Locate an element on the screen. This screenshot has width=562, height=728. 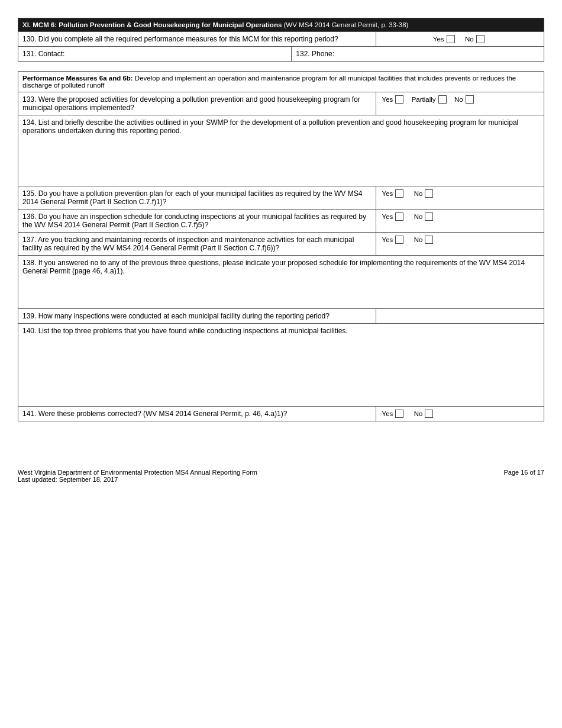
q136-no-group: No is located at coordinates (424, 217).